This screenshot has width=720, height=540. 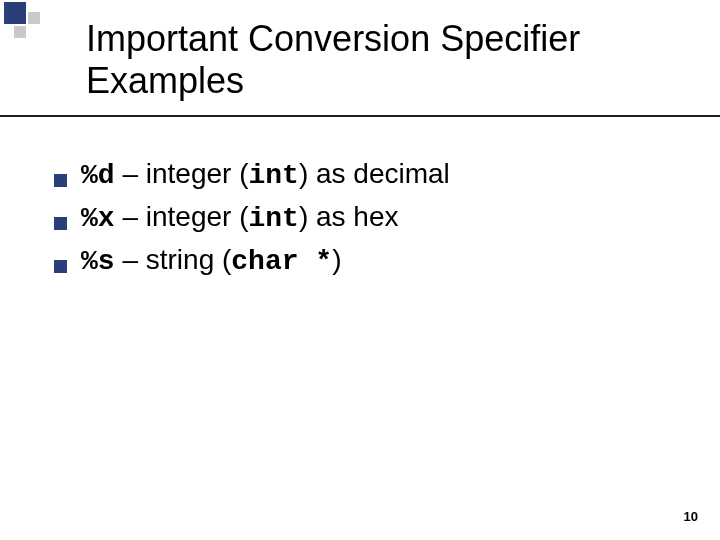 What do you see at coordinates (362, 174) in the screenshot?
I see `list-item: %d – integer (int) as decimal` at bounding box center [362, 174].